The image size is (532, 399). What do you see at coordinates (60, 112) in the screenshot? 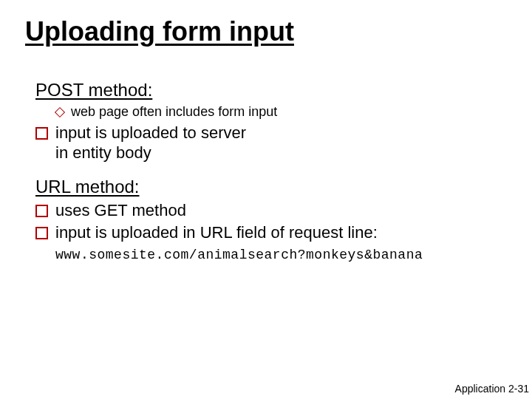
I see `diamond-bullet-icon` at bounding box center [60, 112].